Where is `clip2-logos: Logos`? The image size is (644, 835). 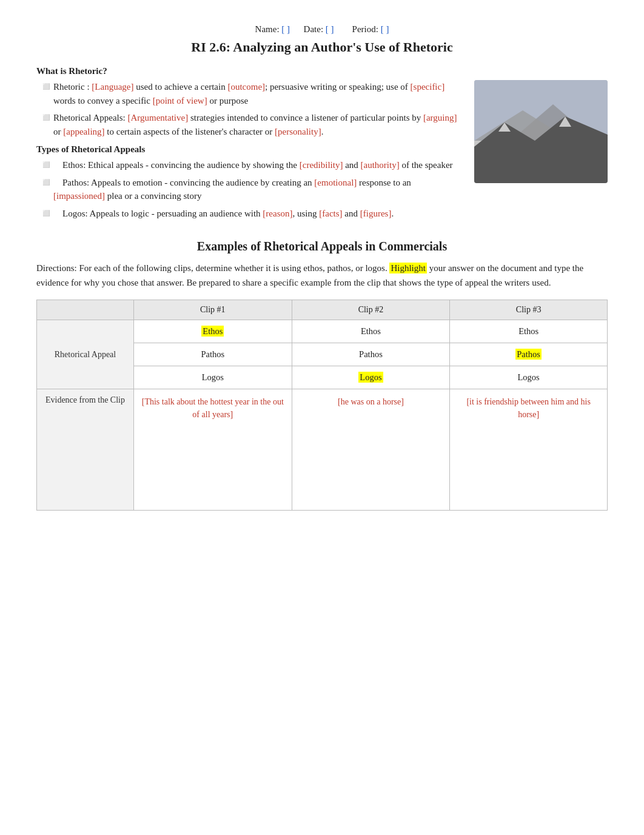 clip2-logos: Logos is located at coordinates (371, 378).